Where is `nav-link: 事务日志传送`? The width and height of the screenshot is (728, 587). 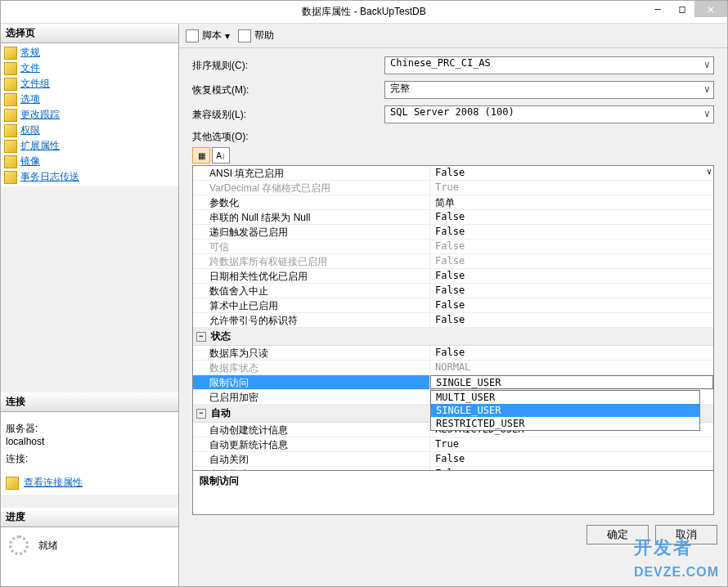
nav-link: 事务日志传送 is located at coordinates (50, 177).